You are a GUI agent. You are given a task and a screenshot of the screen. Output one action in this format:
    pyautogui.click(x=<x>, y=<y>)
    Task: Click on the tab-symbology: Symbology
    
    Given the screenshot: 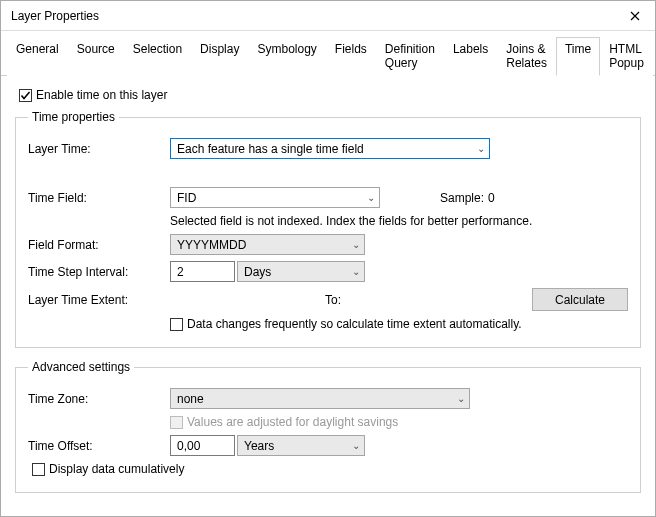 What is the action you would take?
    pyautogui.click(x=286, y=56)
    